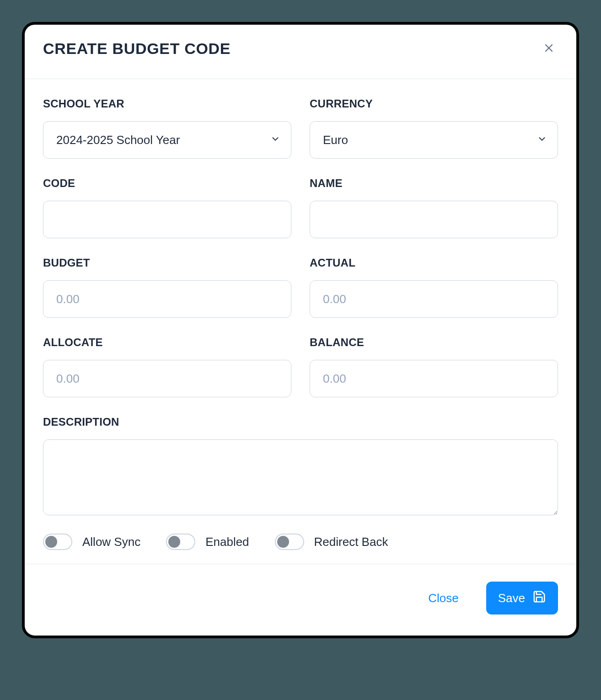 The image size is (601, 700). Describe the element at coordinates (434, 299) in the screenshot. I see `actual-input` at that location.